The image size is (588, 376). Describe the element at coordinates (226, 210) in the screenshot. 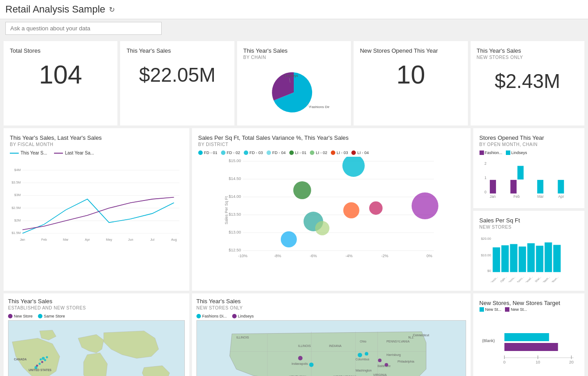

I see `svg-text: Sales Per Sq Ft` at that location.